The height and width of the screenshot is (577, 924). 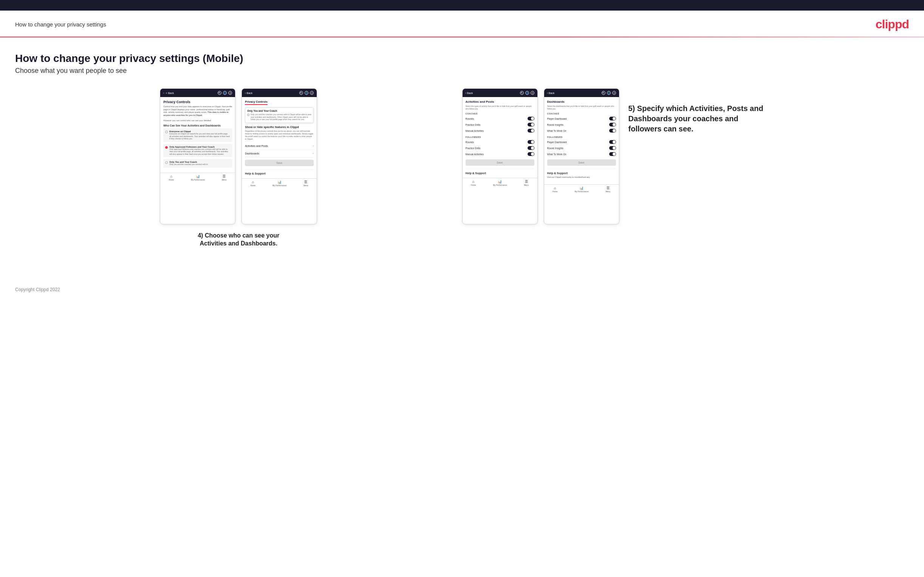 I want to click on search-icon-4: 🔍, so click(x=604, y=93).